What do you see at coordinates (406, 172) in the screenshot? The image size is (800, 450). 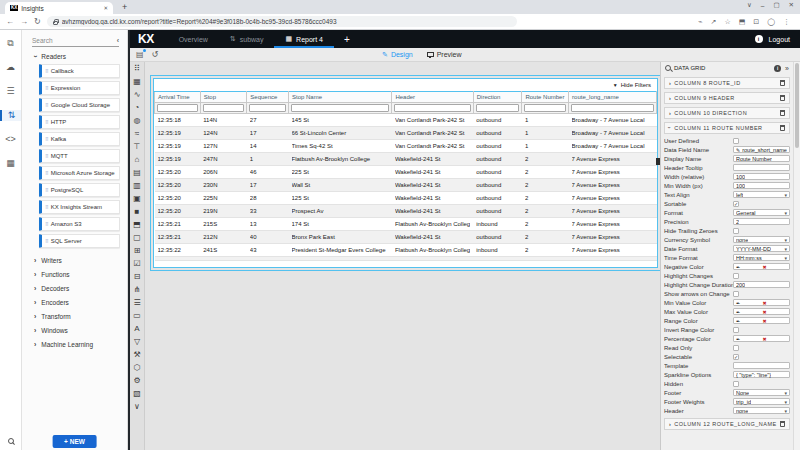 I see `table-row: 12:35:20206N46225 StWakefield-241 Stoutb…` at bounding box center [406, 172].